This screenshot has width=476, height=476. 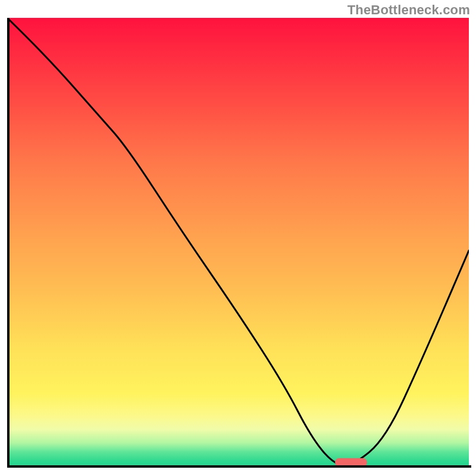 What do you see at coordinates (8, 243) in the screenshot?
I see `y-axis-line` at bounding box center [8, 243].